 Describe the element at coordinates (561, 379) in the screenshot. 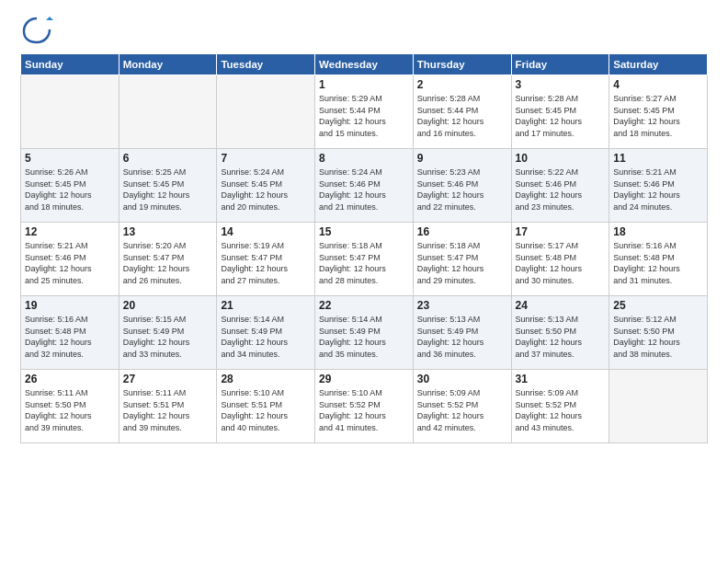

I see `day-number: 31` at that location.